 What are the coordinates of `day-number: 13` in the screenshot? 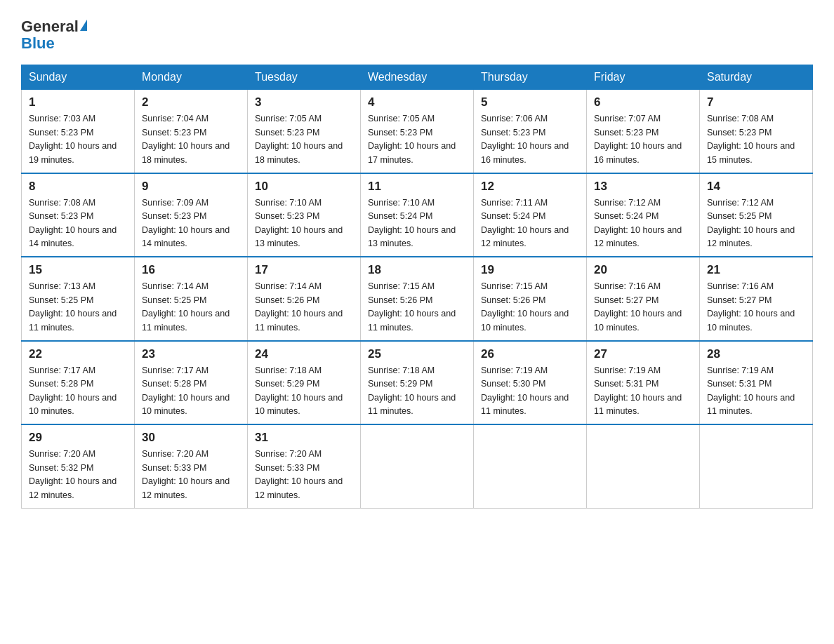 It's located at (643, 187).